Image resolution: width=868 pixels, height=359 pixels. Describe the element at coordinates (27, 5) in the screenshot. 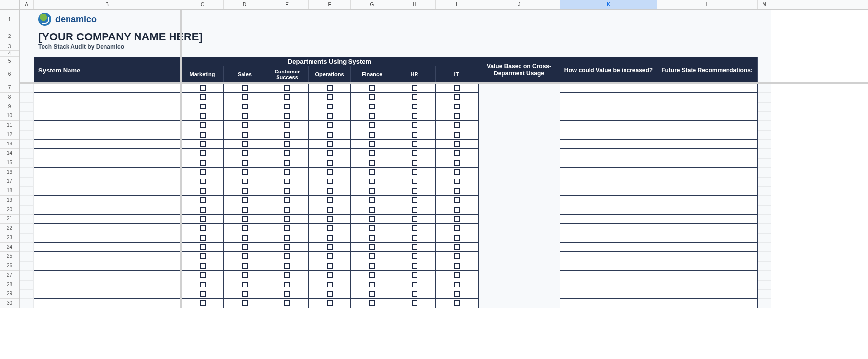

I see `column-header-a: A` at that location.